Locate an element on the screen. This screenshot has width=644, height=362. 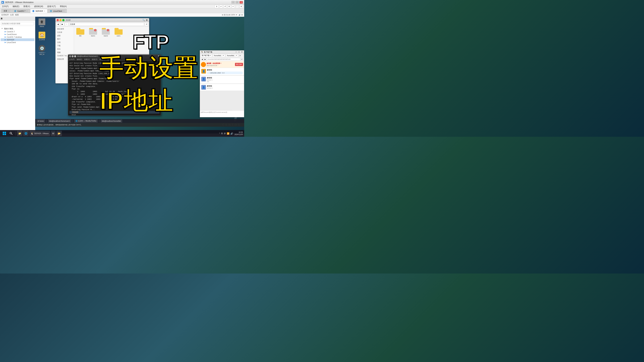
fm-sidebar-desktop: 桌面 is located at coordinates (64, 36).